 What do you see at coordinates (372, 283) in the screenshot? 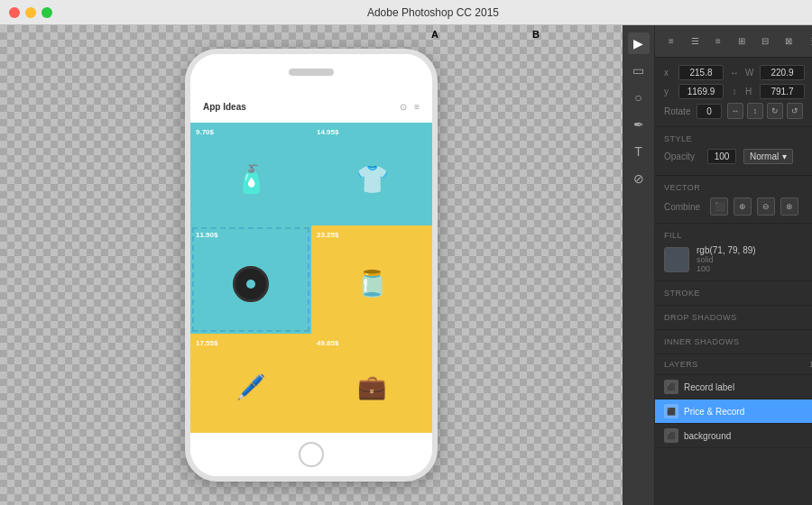
I see `product-icon-4: 🫙` at bounding box center [372, 283].